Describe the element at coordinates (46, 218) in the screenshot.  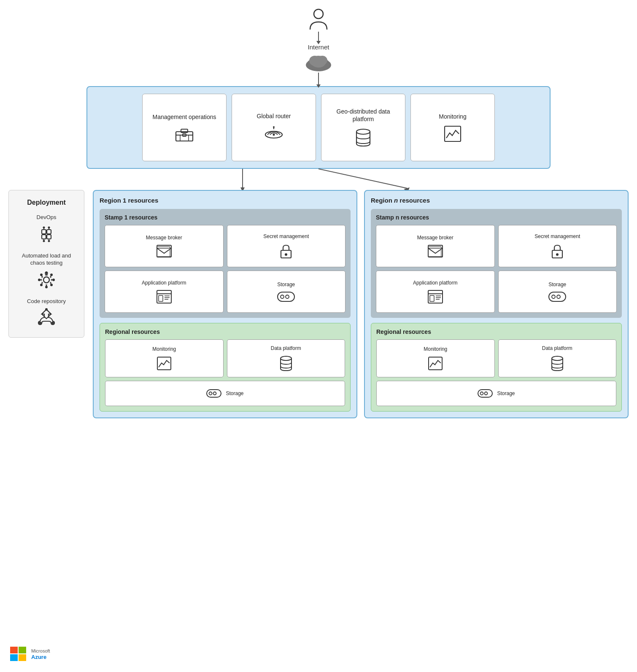
I see `devops-label: DevOps` at that location.